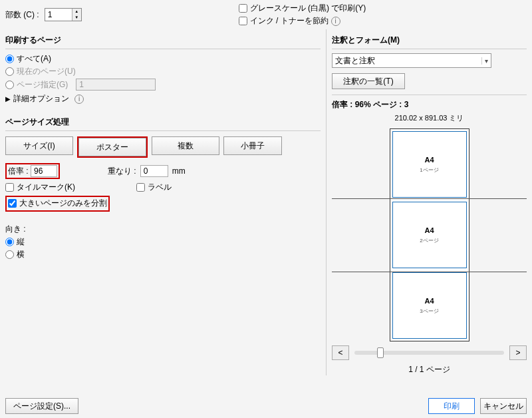 This screenshot has width=532, height=418. Describe the element at coordinates (19, 171) in the screenshot. I see `scale-label: 倍率 :` at that location.